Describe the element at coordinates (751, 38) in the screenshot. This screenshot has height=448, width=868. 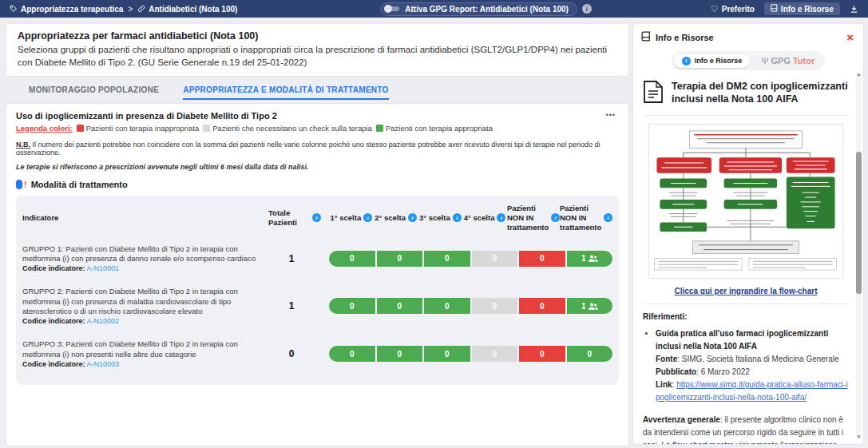
I see `sidebar-title: Info e Risorse` at that location.